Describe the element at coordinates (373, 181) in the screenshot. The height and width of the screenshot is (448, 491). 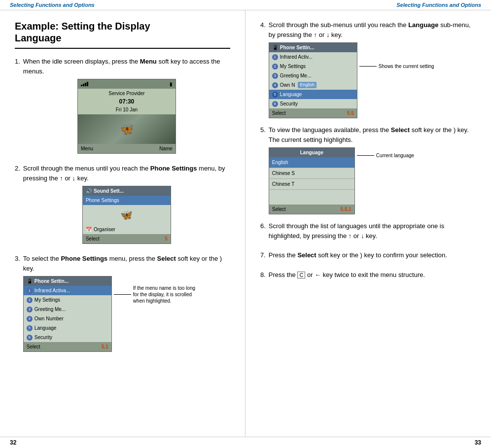
I see `step-5-annotated: Language English Chinese S Chinese T Sel…` at that location.